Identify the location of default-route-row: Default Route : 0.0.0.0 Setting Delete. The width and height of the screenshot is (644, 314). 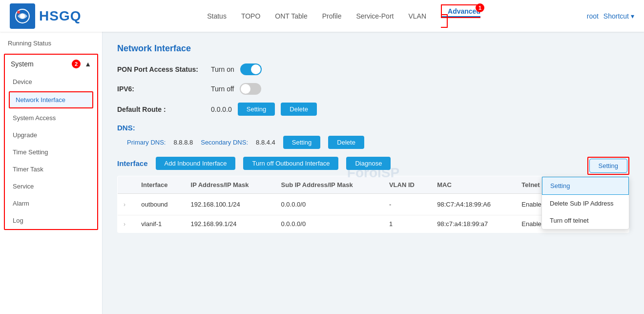
(373, 109).